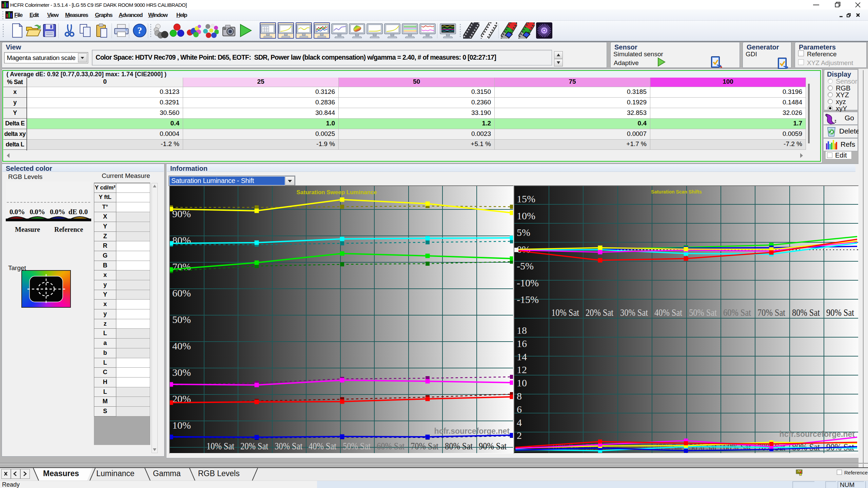 This screenshot has width=868, height=488. Describe the element at coordinates (519, 435) in the screenshot. I see `svg-text: 2` at that location.